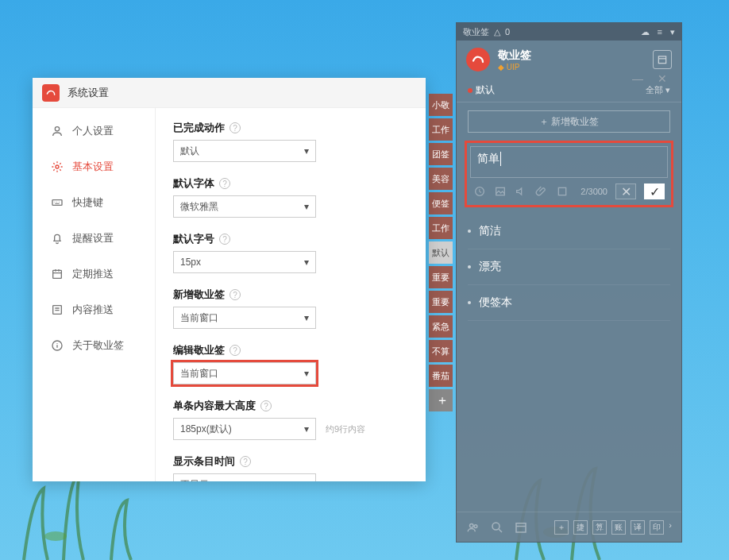  Describe the element at coordinates (619, 527) in the screenshot. I see `footer-sq-account: 账` at that location.